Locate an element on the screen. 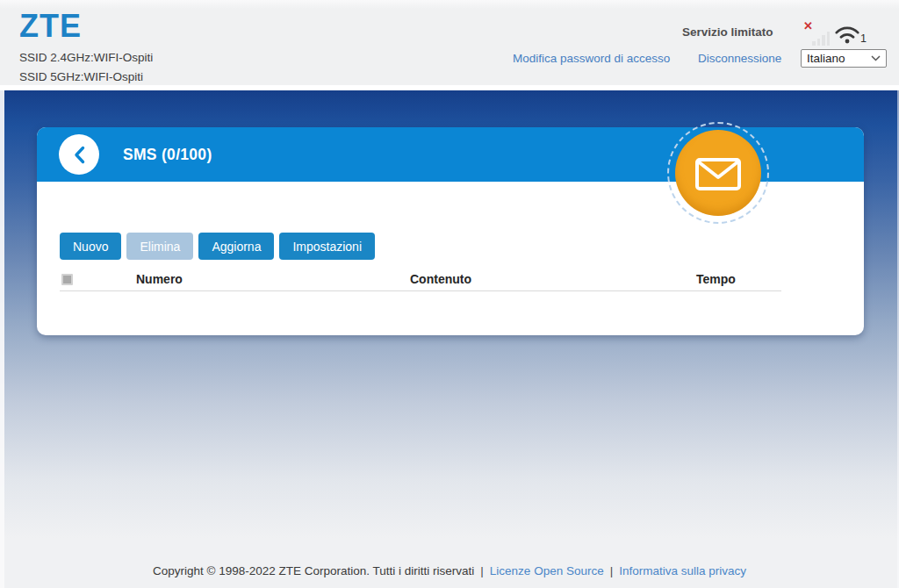 This screenshot has width=899, height=588. open-source-link: Licenze Open Source is located at coordinates (547, 570).